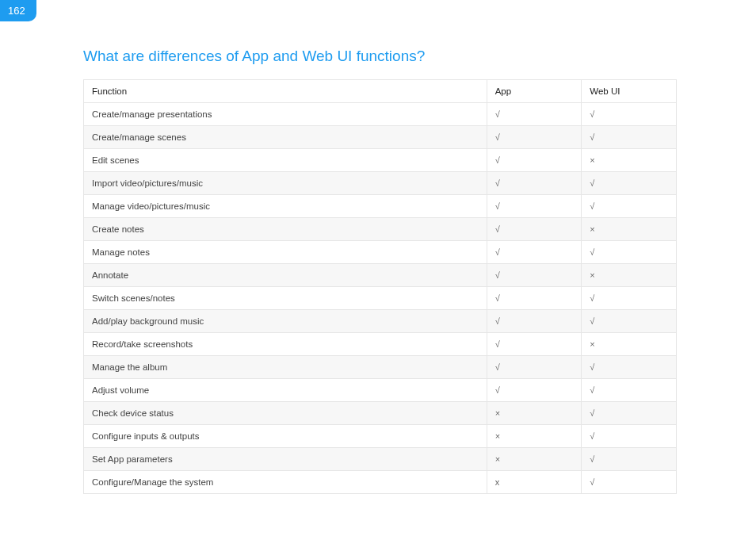  What do you see at coordinates (285, 414) in the screenshot?
I see `cell-function: Check device status` at bounding box center [285, 414].